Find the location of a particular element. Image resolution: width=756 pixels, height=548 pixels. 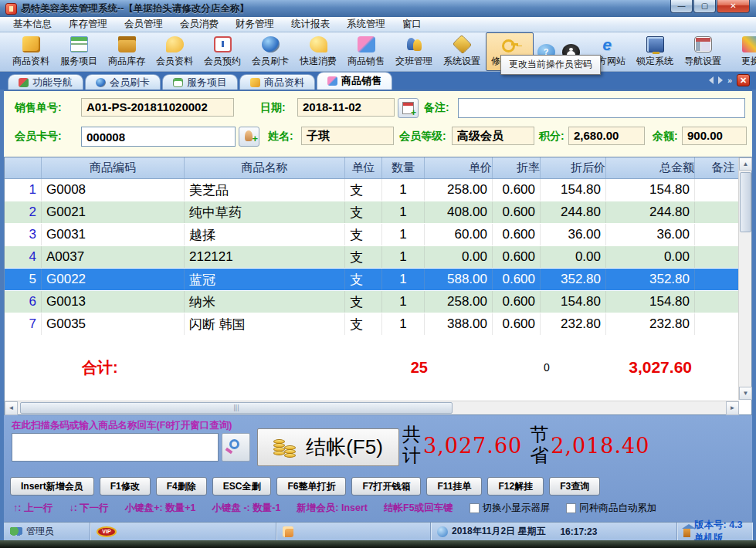

scroll-up-icon: ▲ is located at coordinates (746, 164).